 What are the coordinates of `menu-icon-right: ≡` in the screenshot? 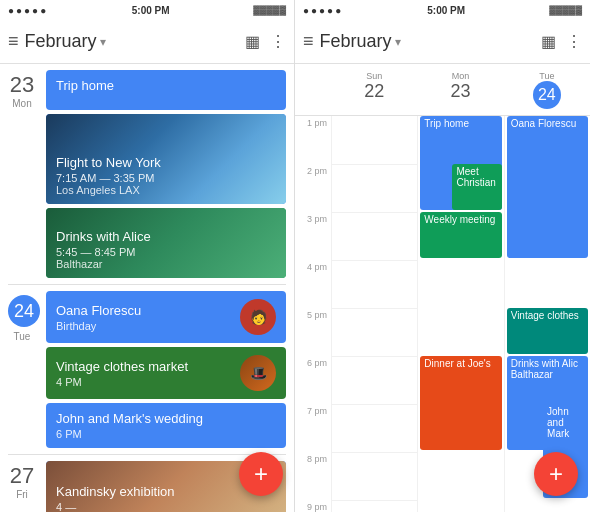 It's located at (308, 42).